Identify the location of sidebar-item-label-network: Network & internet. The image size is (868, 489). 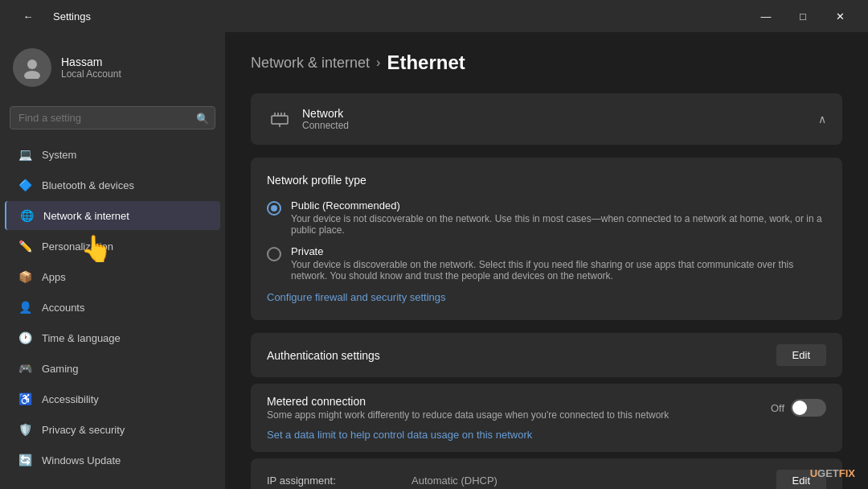
(87, 216).